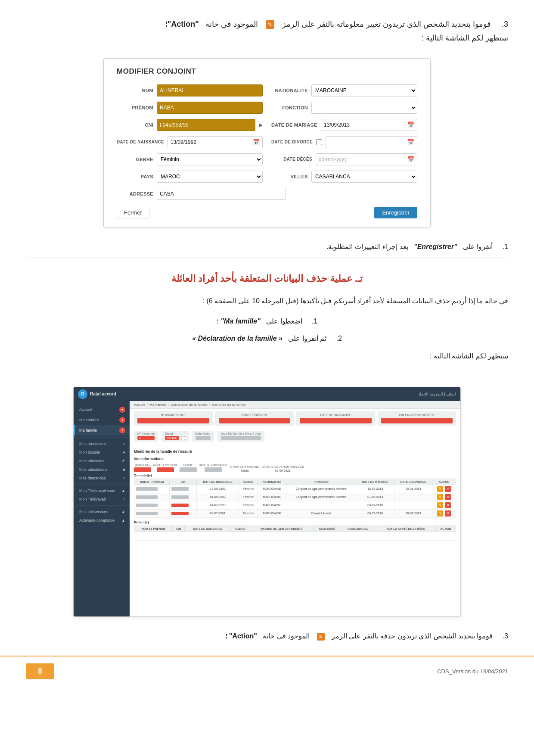  I want to click on sidebar-badge-carriere: 1, so click(122, 420).